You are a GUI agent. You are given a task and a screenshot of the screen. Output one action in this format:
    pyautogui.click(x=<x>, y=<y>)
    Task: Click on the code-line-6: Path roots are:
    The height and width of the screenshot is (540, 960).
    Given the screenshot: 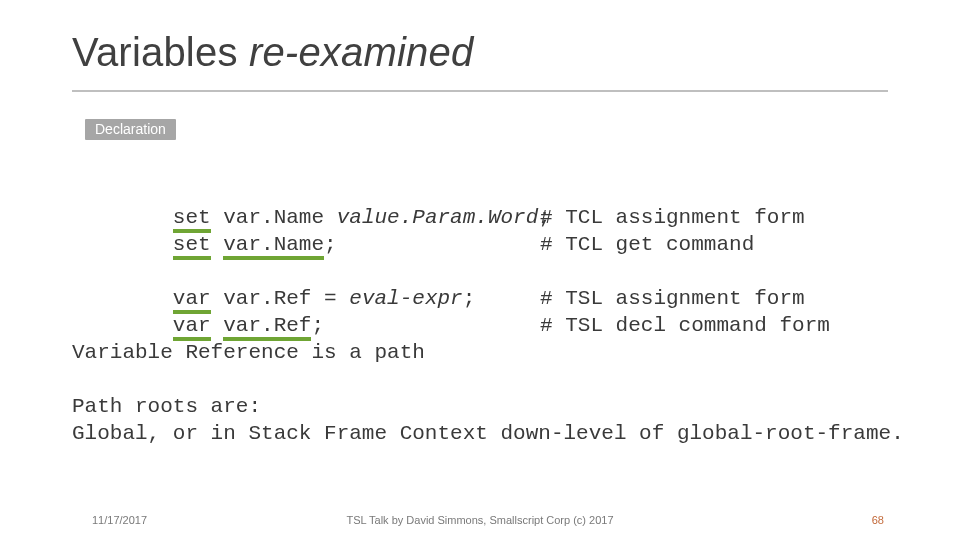 What is the action you would take?
    pyautogui.click(x=482, y=380)
    